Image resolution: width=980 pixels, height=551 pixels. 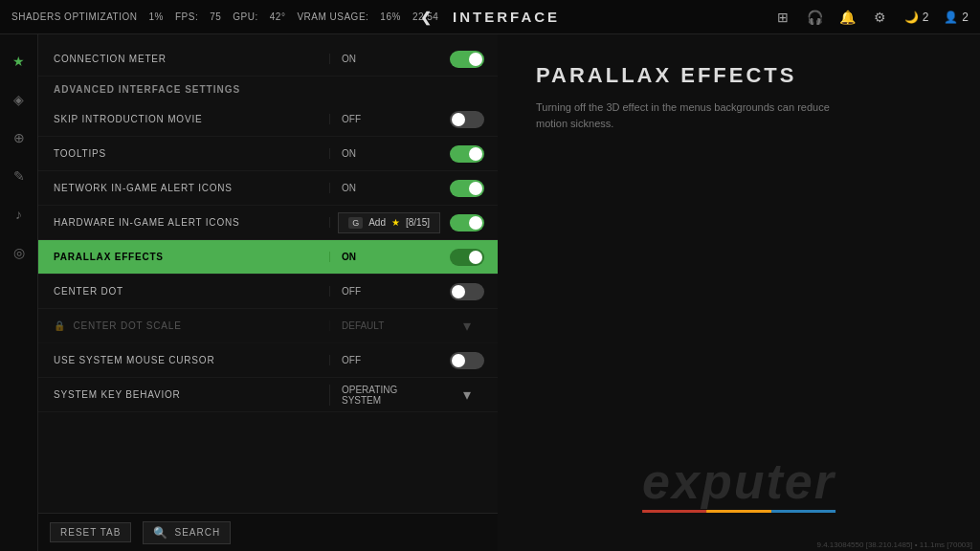 What do you see at coordinates (956, 17) in the screenshot?
I see `player-badge-2: 👤 2` at bounding box center [956, 17].